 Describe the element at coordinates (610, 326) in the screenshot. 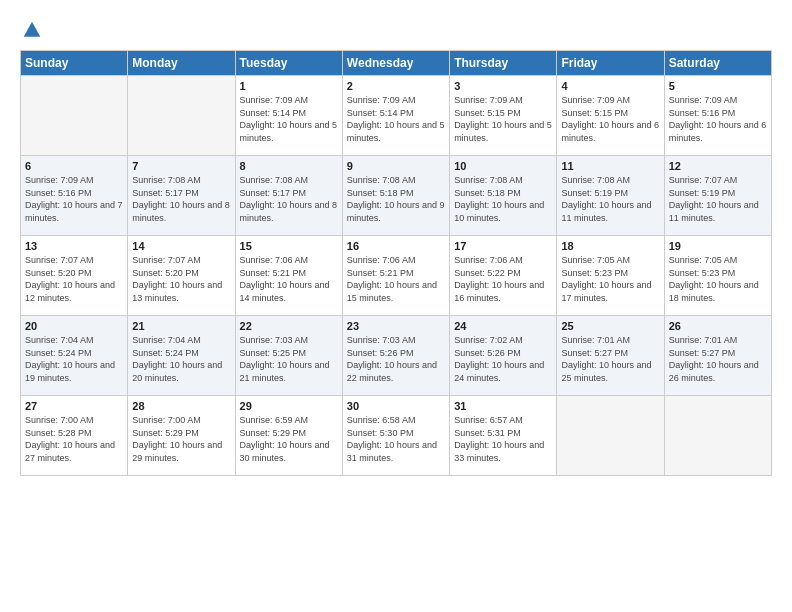

I see `day-number: 25` at that location.